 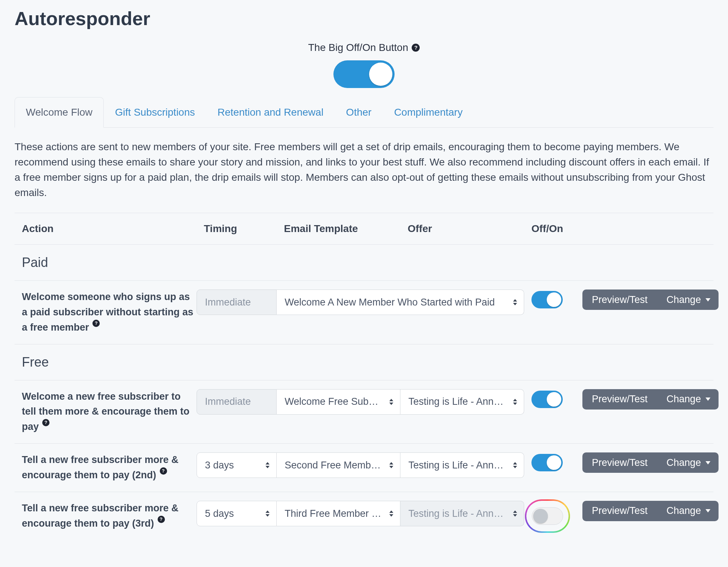 What do you see at coordinates (271, 112) in the screenshot?
I see `tab-retention-and-renewal: Retention and Renewal` at bounding box center [271, 112].